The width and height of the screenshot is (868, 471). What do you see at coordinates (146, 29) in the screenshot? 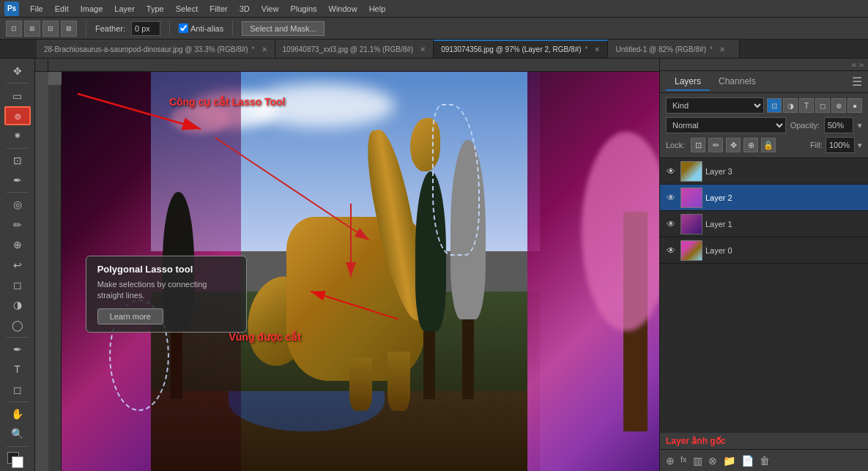
I see `feather-input` at bounding box center [146, 29].